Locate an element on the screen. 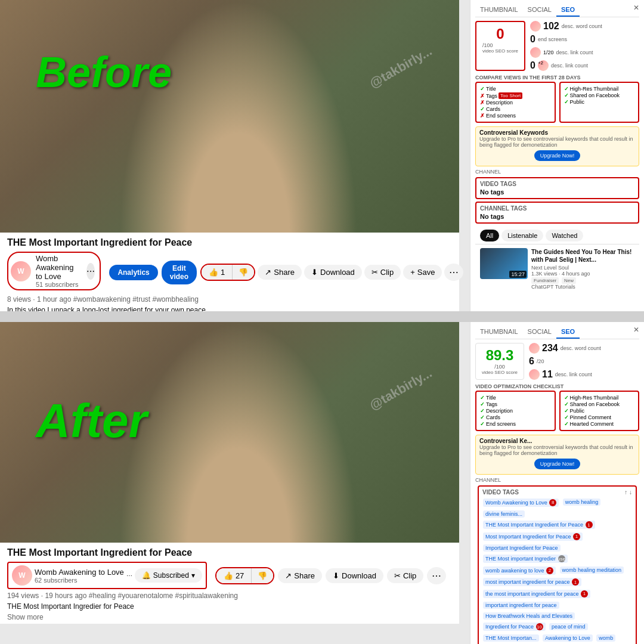 This screenshot has height=644, width=644. top-desc-word-label: desc. word count is located at coordinates (582, 26).